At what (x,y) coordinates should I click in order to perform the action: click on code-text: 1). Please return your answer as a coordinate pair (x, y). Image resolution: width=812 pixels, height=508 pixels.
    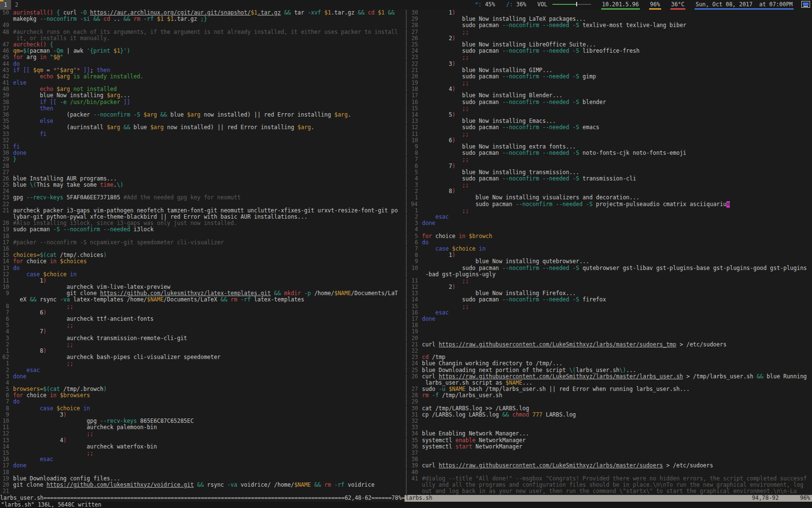
    Looking at the image, I should click on (617, 255).